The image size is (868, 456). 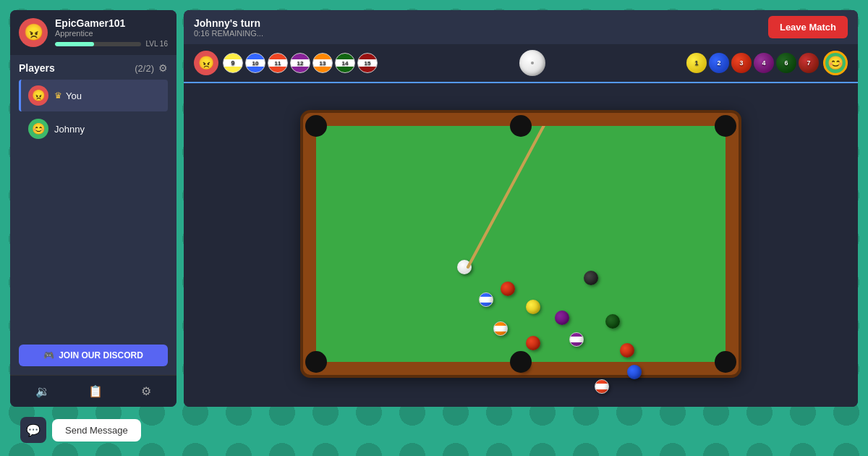 What do you see at coordinates (316, 362) in the screenshot?
I see `pocket-bottom-left` at bounding box center [316, 362].